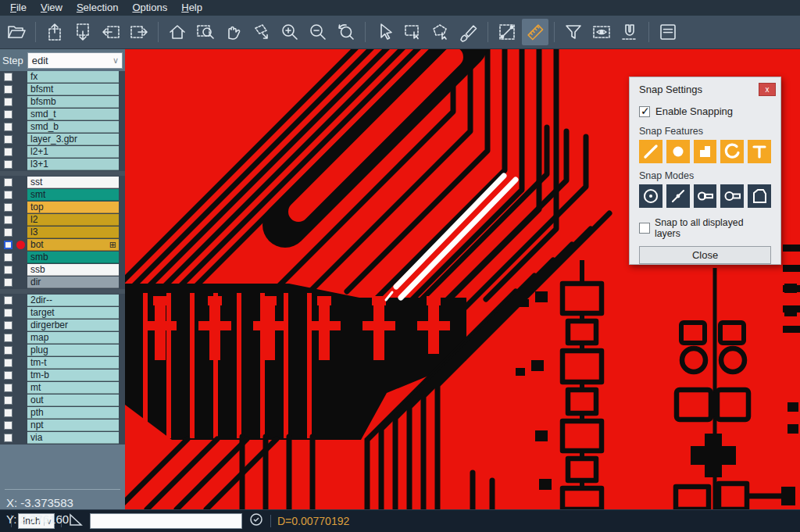  Describe the element at coordinates (62, 258) in the screenshot. I see `layer-row-smb: smb` at that location.